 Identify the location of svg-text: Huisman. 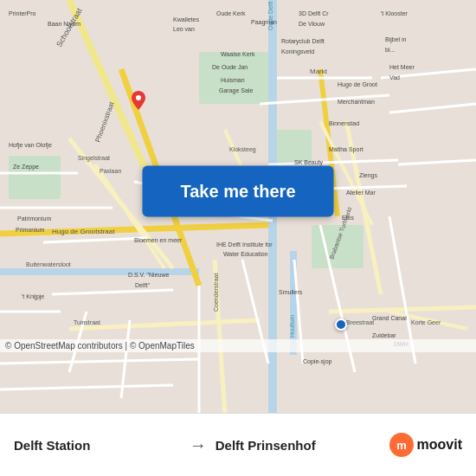
(233, 80).